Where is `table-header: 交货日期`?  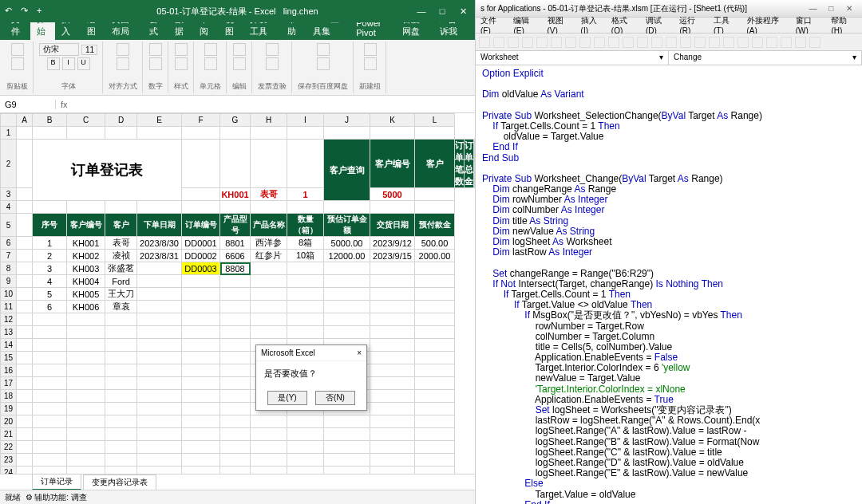
table-header: 交货日期 is located at coordinates (393, 225).